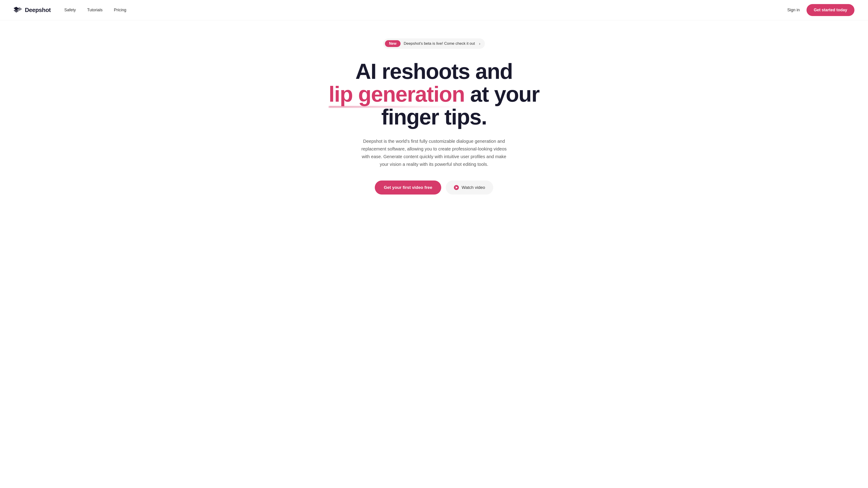 Image resolution: width=868 pixels, height=488 pixels. I want to click on play-icon, so click(456, 187).